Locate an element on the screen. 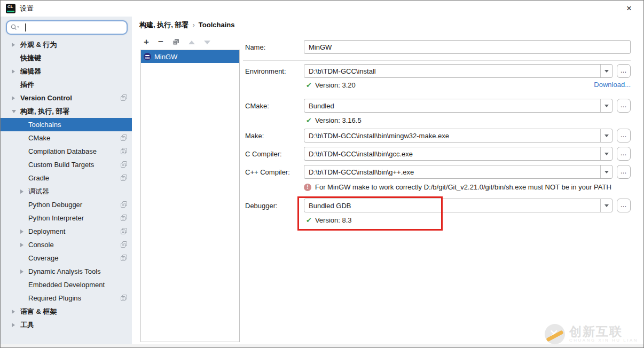 The width and height of the screenshot is (644, 348). search-input is located at coordinates (67, 28).